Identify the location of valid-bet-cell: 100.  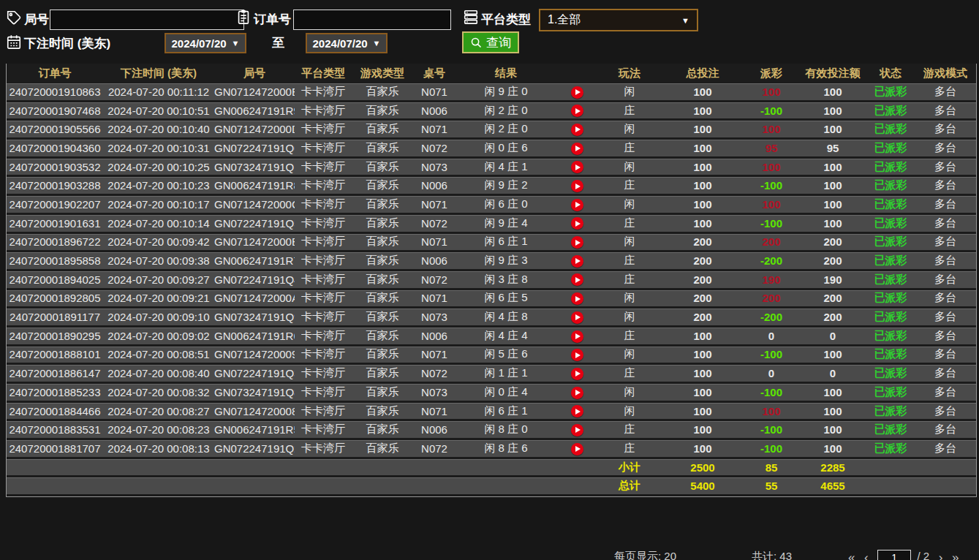
(833, 130).